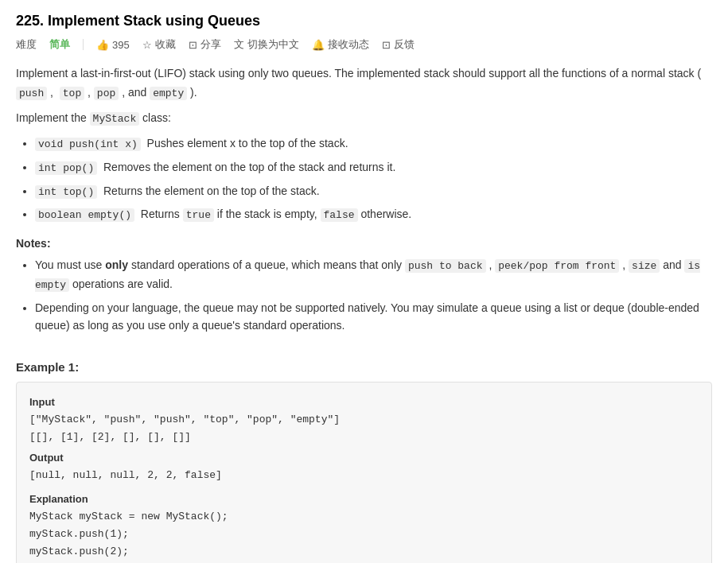 The image size is (728, 563). What do you see at coordinates (387, 45) in the screenshot?
I see `feedback-icon: ⊡` at bounding box center [387, 45].